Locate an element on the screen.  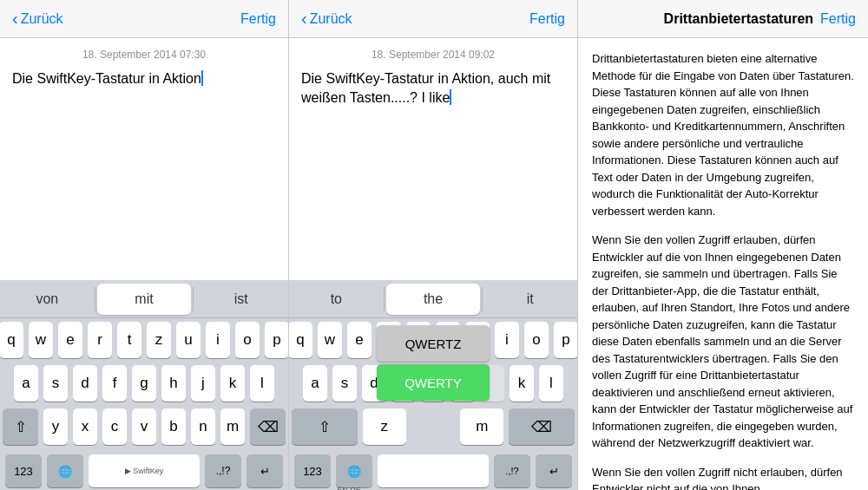
key-o: o is located at coordinates (247, 340).